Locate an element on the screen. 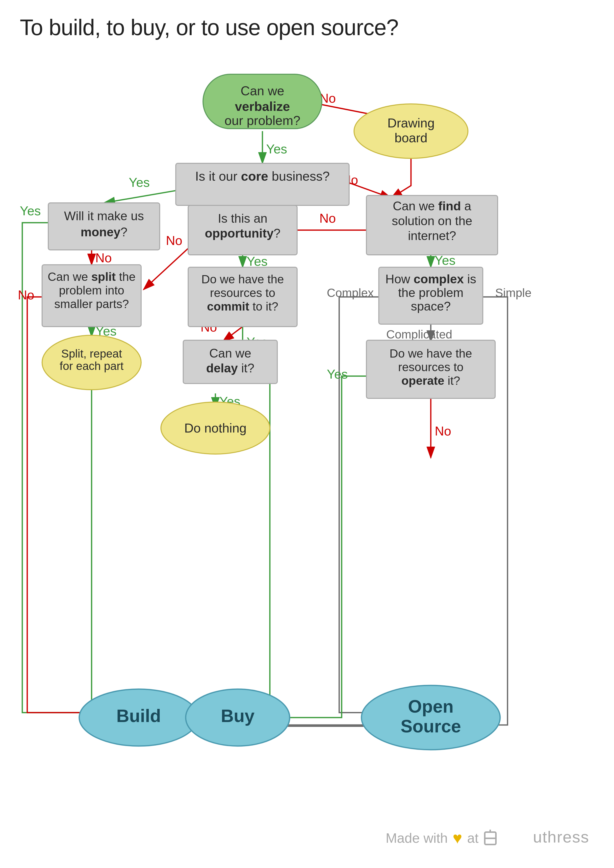  svg-text: Source is located at coordinates (431, 726).